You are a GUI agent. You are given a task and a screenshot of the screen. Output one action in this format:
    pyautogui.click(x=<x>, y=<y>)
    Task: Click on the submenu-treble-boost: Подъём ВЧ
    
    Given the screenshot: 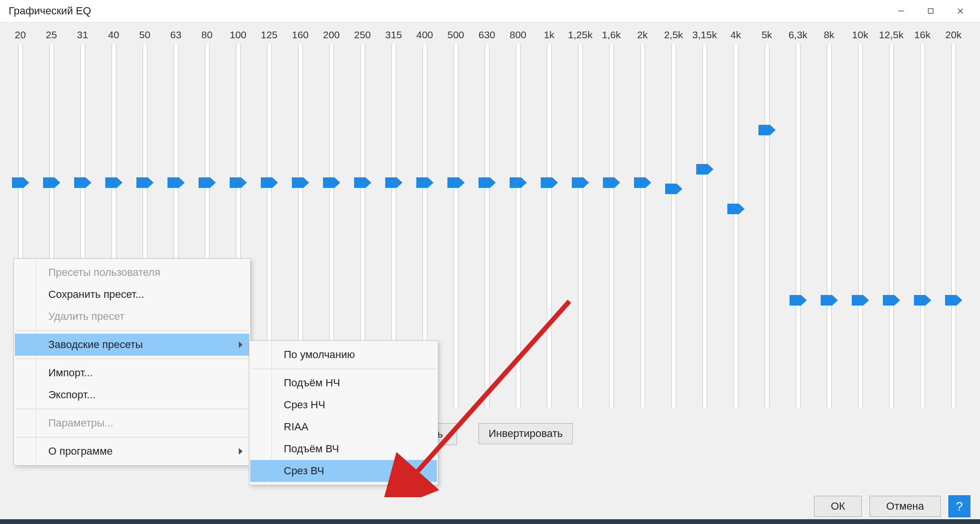 What is the action you would take?
    pyautogui.click(x=344, y=449)
    